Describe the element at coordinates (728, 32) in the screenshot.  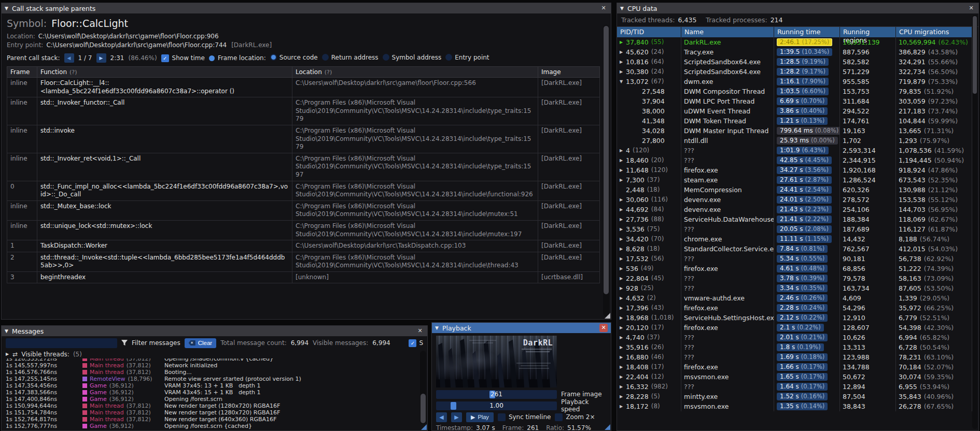
I see `column-header-name: Name` at that location.